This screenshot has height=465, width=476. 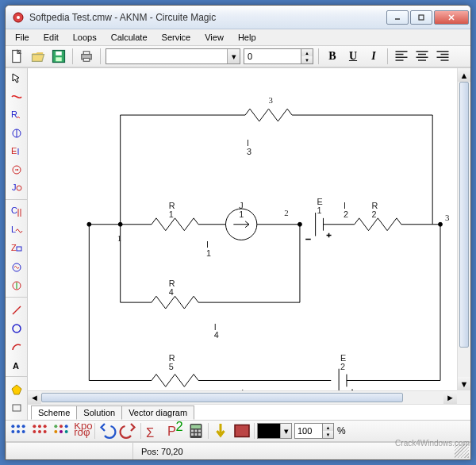 What do you see at coordinates (173, 56) in the screenshot?
I see `font-name-combo: ▾` at bounding box center [173, 56].